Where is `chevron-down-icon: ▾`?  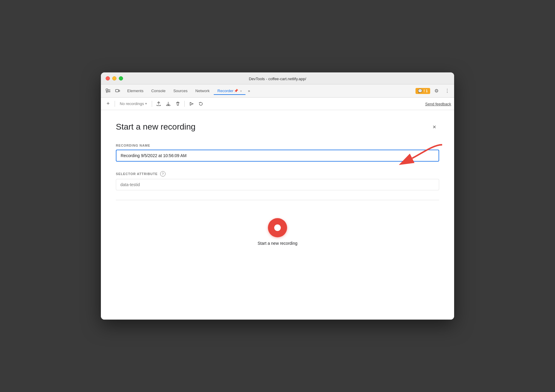 chevron-down-icon: ▾ is located at coordinates (146, 104).